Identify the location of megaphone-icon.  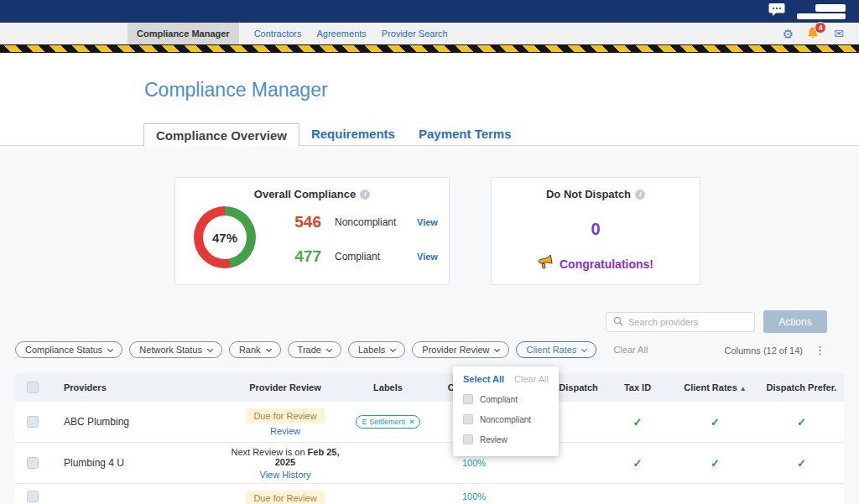
(545, 263).